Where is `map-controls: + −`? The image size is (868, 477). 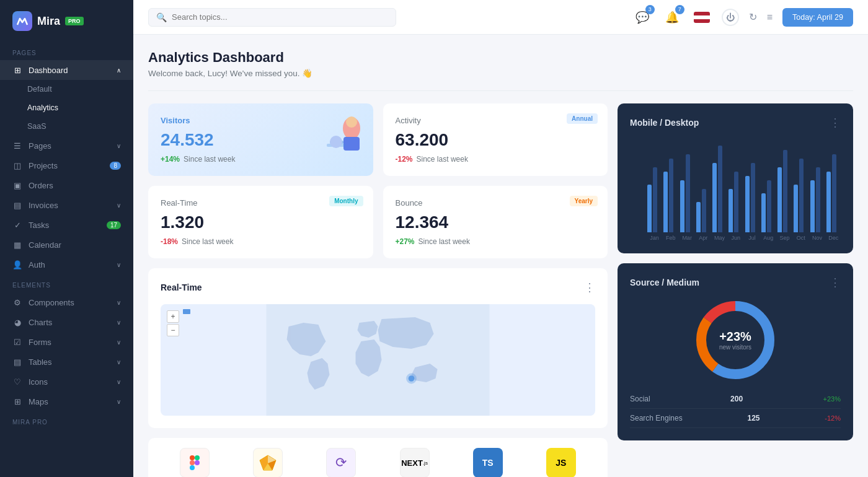
map-controls: + − is located at coordinates (173, 323).